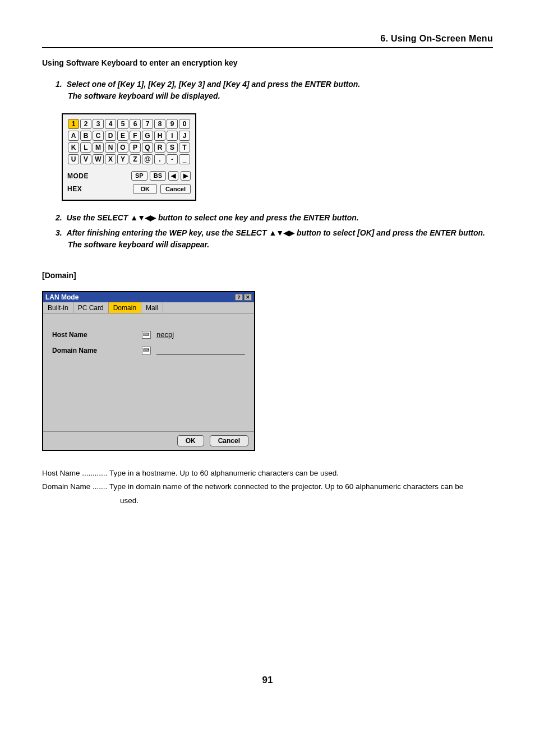 Image resolution: width=535 pixels, height=756 pixels. What do you see at coordinates (98, 147) in the screenshot?
I see `key-M: M` at bounding box center [98, 147].